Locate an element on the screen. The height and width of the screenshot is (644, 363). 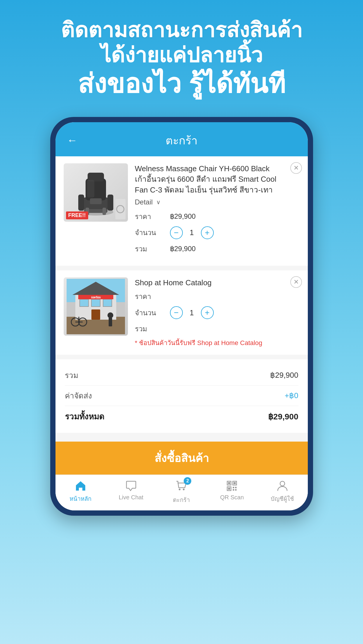
massage-chair-illustration is located at coordinates (96, 192).